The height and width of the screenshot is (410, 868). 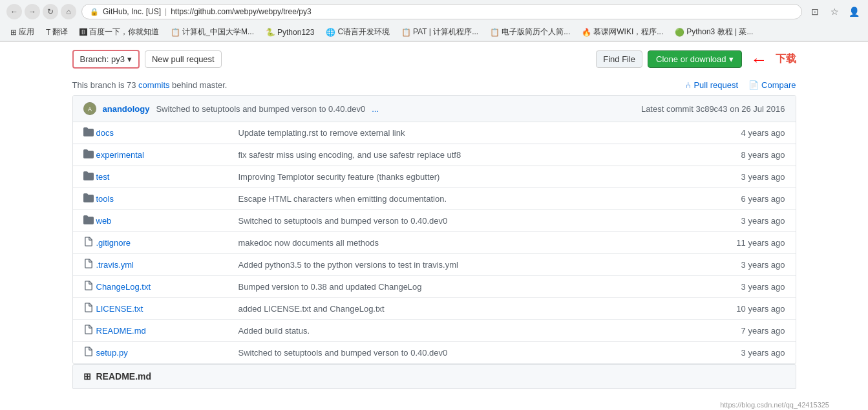 What do you see at coordinates (184, 59) in the screenshot?
I see `new-pull-request-button: New pull request` at bounding box center [184, 59].